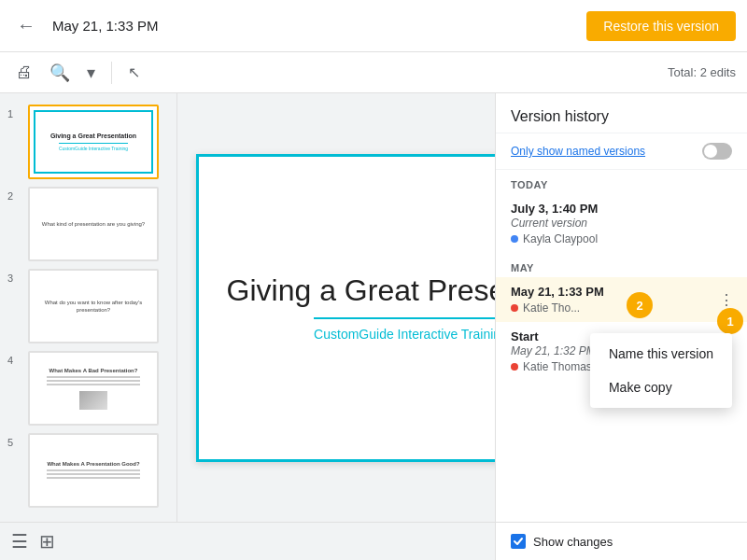 The image size is (747, 560). Describe the element at coordinates (622, 182) in the screenshot. I see `today-section-label: TODAY` at that location.